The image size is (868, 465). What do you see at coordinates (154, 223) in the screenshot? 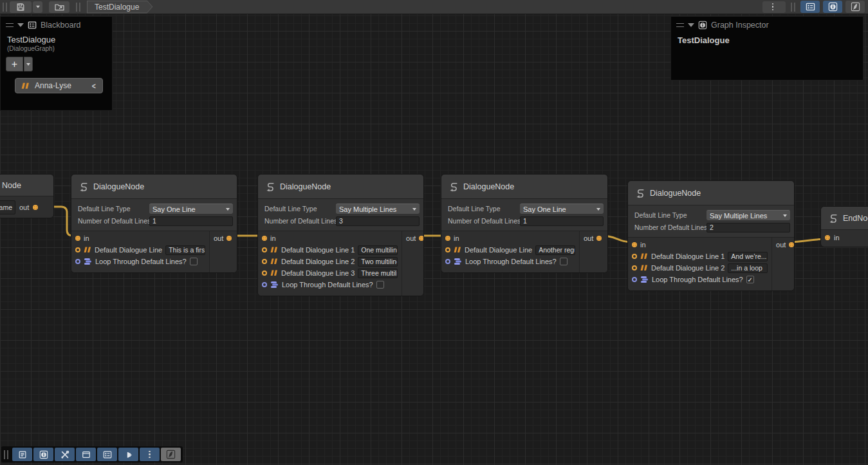
I see `dialogue-node-1: DialogueNode Default Line Type Say One L…` at bounding box center [154, 223].